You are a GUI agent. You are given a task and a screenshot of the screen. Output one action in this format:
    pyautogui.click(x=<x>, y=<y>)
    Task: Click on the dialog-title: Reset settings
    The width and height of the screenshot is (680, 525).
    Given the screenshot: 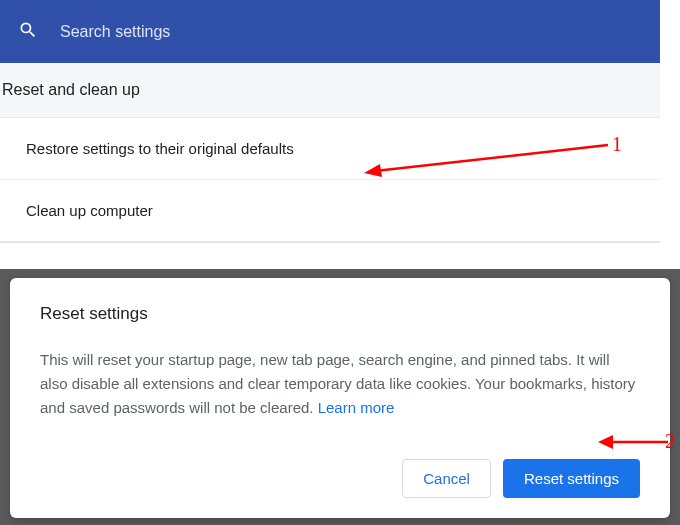 What is the action you would take?
    pyautogui.click(x=340, y=314)
    